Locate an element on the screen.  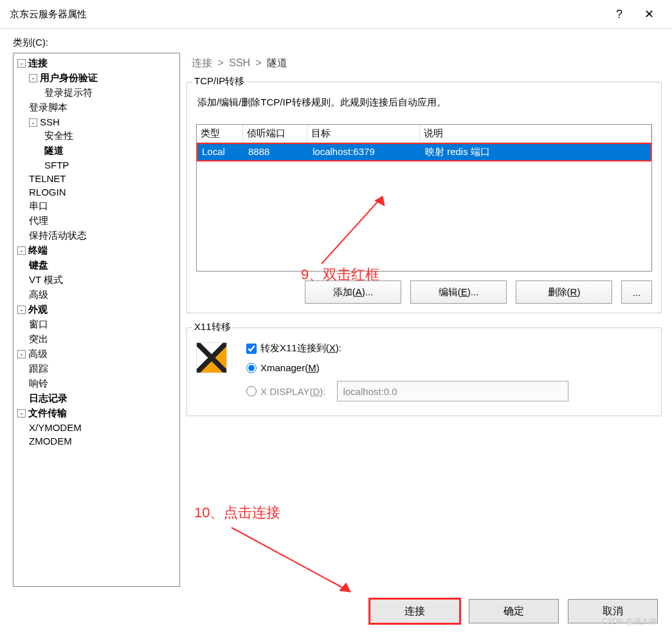
close-icon: ✕ is located at coordinates (649, 14).